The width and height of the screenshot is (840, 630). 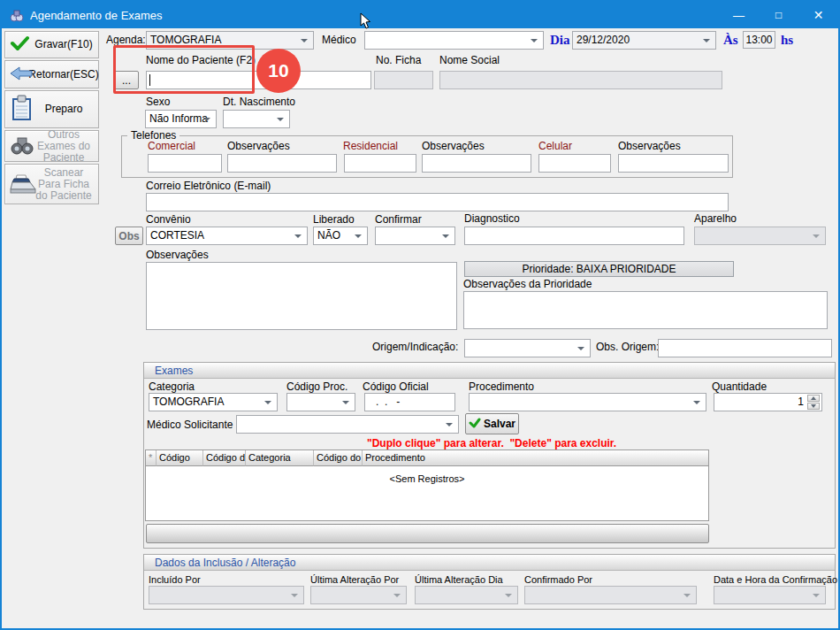 What do you see at coordinates (477, 163) in the screenshot?
I see `obs-residencial-input` at bounding box center [477, 163].